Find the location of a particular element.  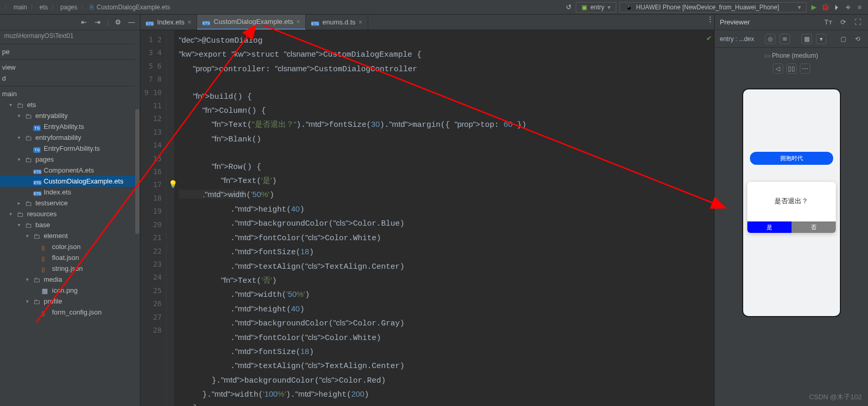

layers-icon: ≋ is located at coordinates (785, 39).